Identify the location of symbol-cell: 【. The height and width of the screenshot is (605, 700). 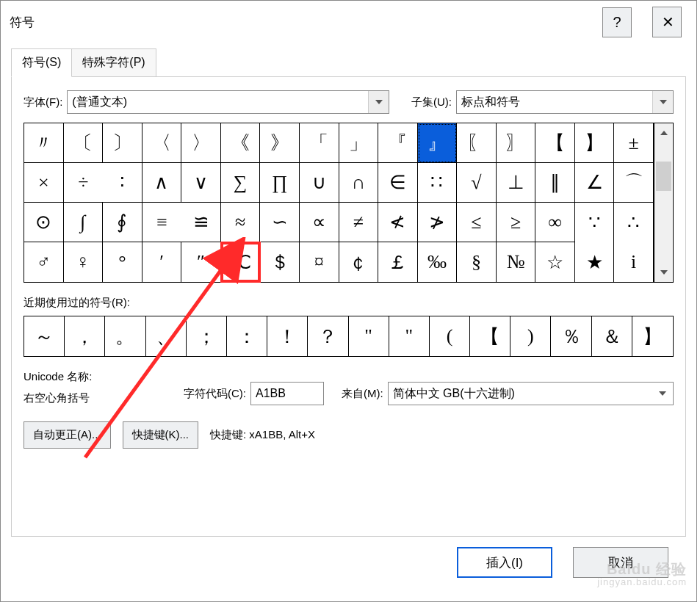
(555, 143).